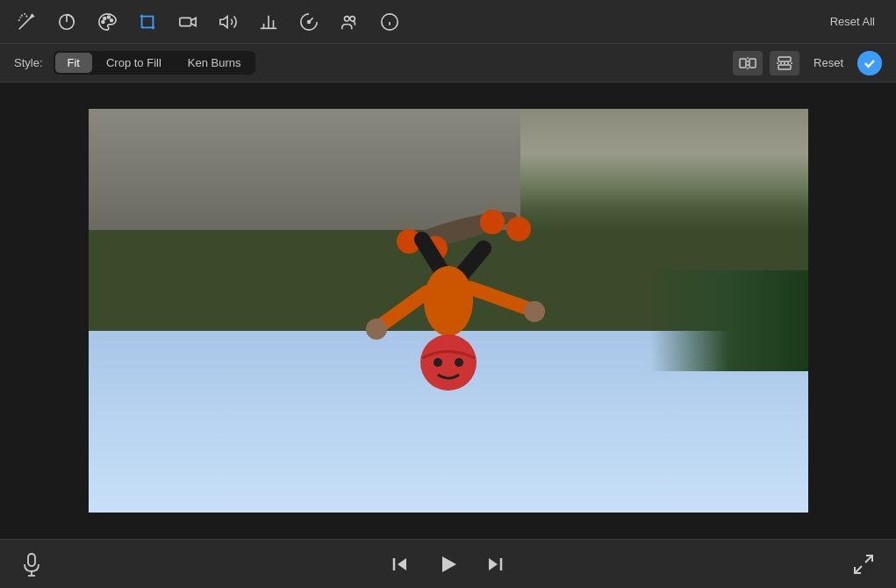 The image size is (896, 588). What do you see at coordinates (154, 63) in the screenshot?
I see `style-button-group: Fit Crop to Fill Ken Burns` at bounding box center [154, 63].